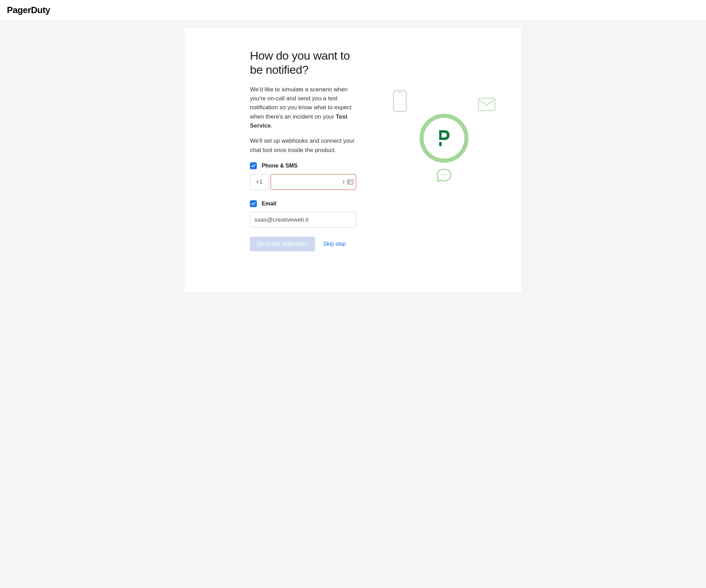 The height and width of the screenshot is (588, 706). Describe the element at coordinates (253, 204) in the screenshot. I see `email-checkbox` at that location.